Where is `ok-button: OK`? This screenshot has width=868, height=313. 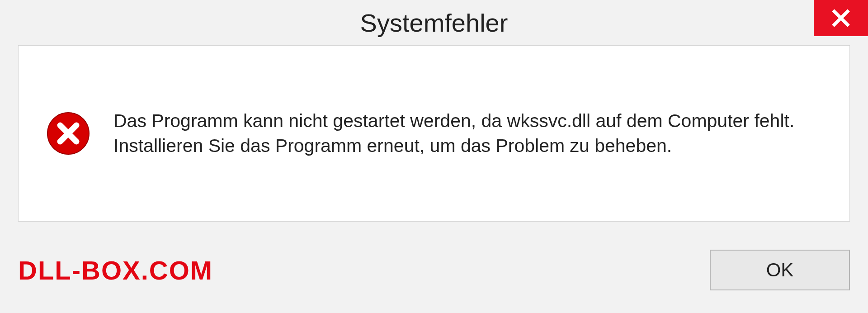 ok-button: OK is located at coordinates (780, 270).